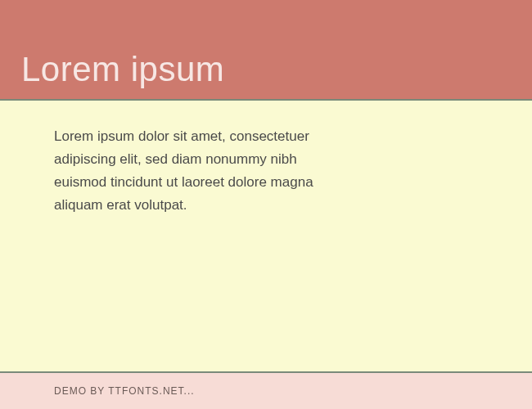  Describe the element at coordinates (123, 70) in the screenshot. I see `page-title: Lorem ipsum` at that location.